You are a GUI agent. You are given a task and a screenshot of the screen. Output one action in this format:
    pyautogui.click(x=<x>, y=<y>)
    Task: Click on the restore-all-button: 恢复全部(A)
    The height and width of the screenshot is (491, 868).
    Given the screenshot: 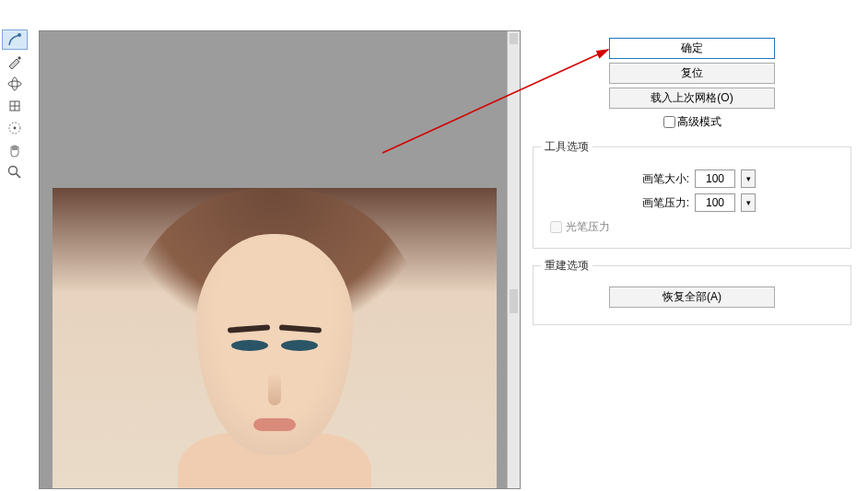 What is the action you would take?
    pyautogui.click(x=692, y=297)
    